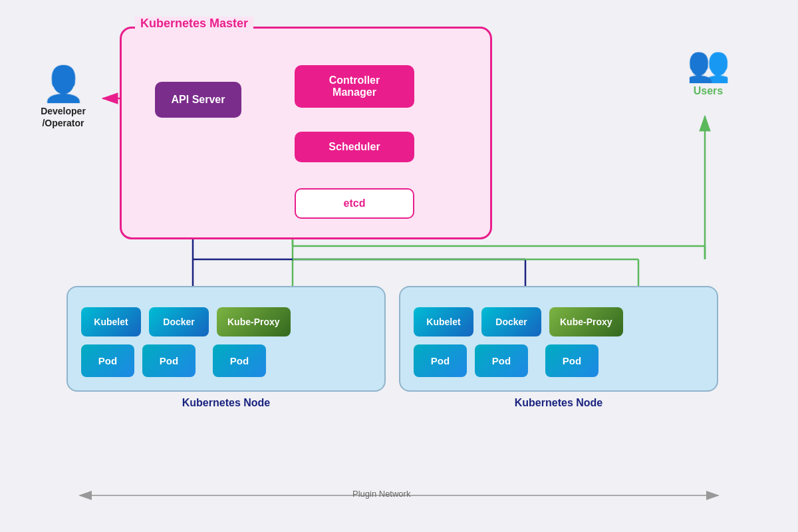 Image resolution: width=798 pixels, height=532 pixels. Describe the element at coordinates (354, 147) in the screenshot. I see `scheduler-box: Scheduler` at that location.